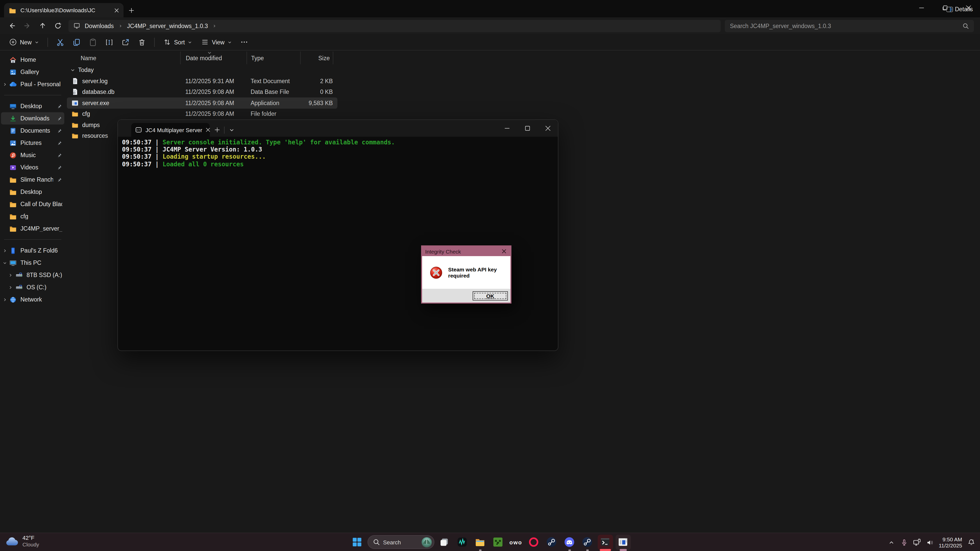 The image size is (980, 551). What do you see at coordinates (217, 130) in the screenshot?
I see `terminal-new-tab-button` at bounding box center [217, 130].